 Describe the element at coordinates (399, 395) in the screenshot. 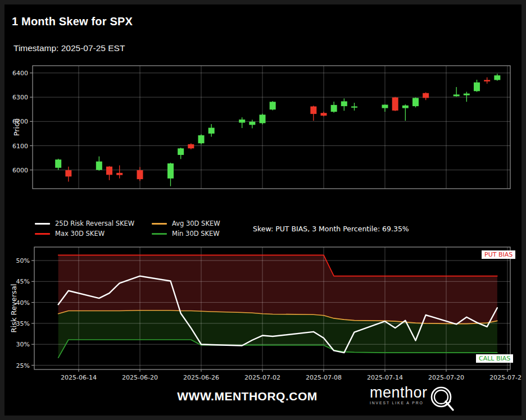

I see `brand-lockup: menthor INVEST LIKE A PRO` at that location.